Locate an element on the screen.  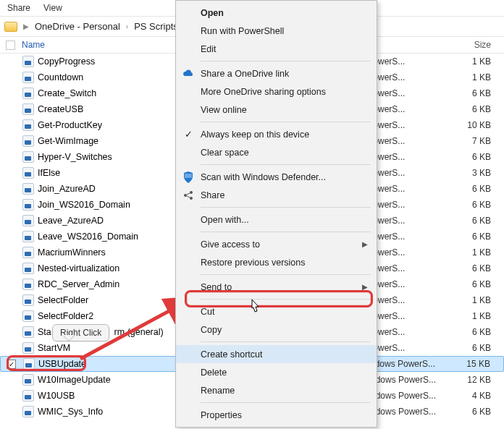
menu-share-onedrive: Share a OneDrive link is located at coordinates (277, 74).